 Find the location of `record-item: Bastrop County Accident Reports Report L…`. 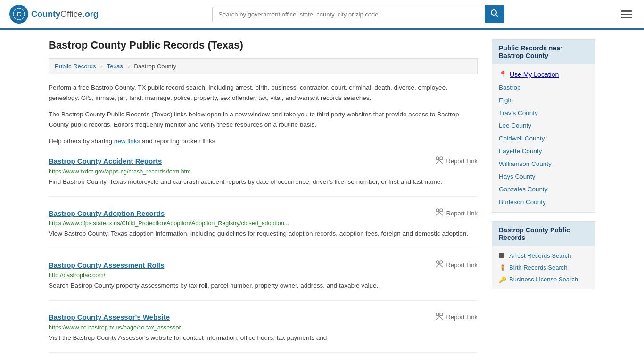

record-item: Bastrop County Accident Reports Report L… is located at coordinates (263, 176).